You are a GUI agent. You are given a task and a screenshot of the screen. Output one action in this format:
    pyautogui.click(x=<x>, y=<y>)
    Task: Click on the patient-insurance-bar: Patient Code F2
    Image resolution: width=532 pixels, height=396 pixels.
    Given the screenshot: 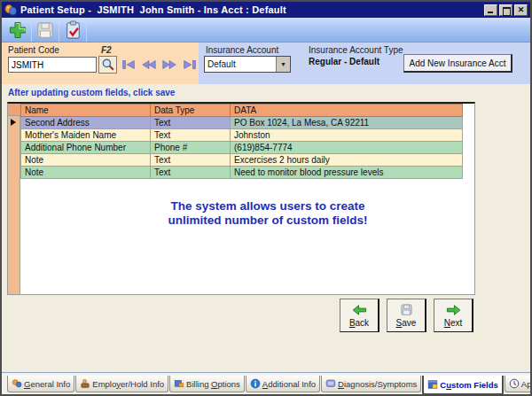 What is the action you would take?
    pyautogui.click(x=266, y=64)
    